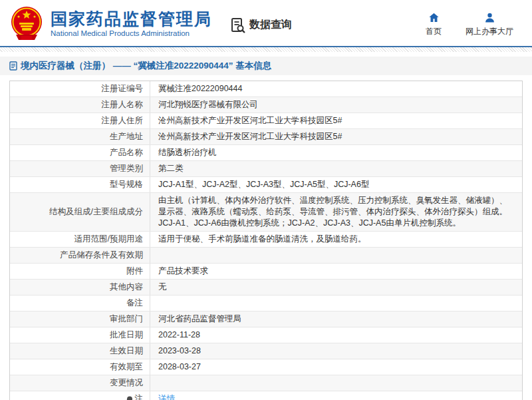  Describe the element at coordinates (266, 152) in the screenshot. I see `table-row: 产品名称结肠透析治疗机` at that location.